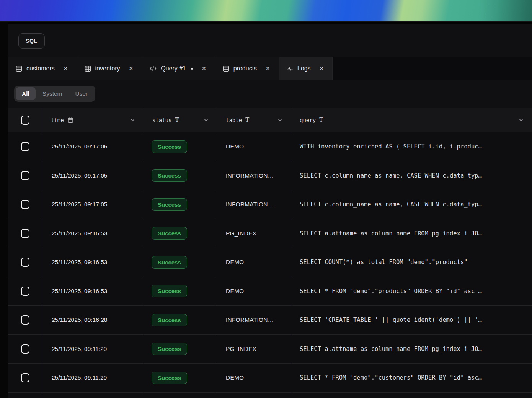 This screenshot has height=398, width=532. I want to click on column-header-time: time, so click(93, 120).